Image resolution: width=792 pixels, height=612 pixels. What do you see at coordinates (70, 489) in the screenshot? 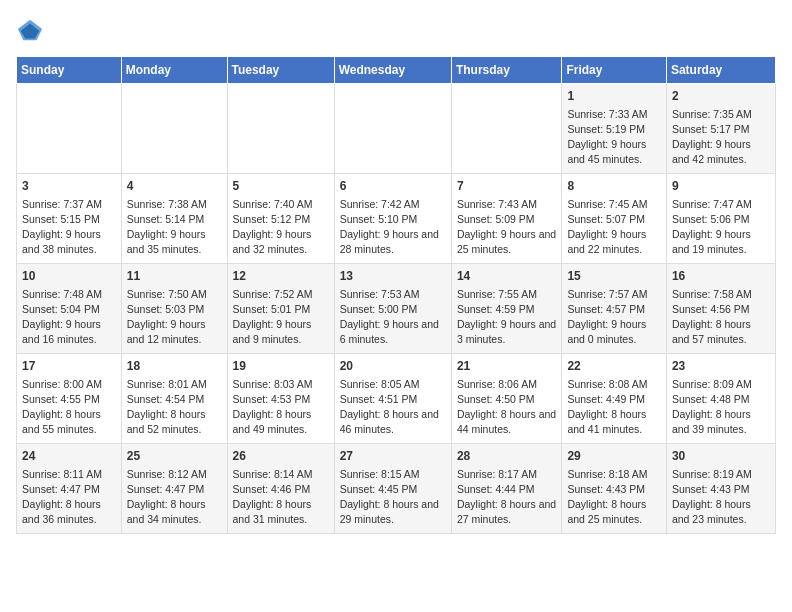
I see `calendar-cell: 24Sunrise: 8:11 AM Sunset: 4:47 PM Dayli…` at bounding box center [70, 489].